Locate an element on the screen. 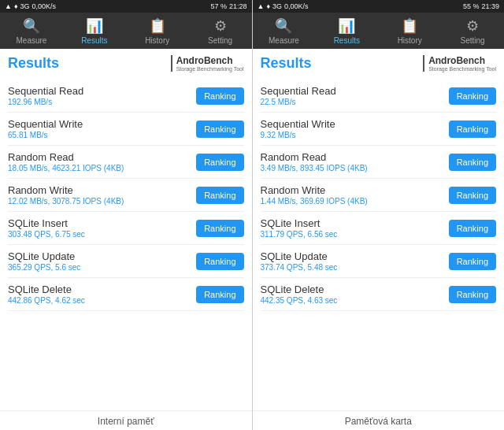  bench-info: Random Write1.44 MB/s, 369.69 IOPS (4KB) is located at coordinates (314, 195).